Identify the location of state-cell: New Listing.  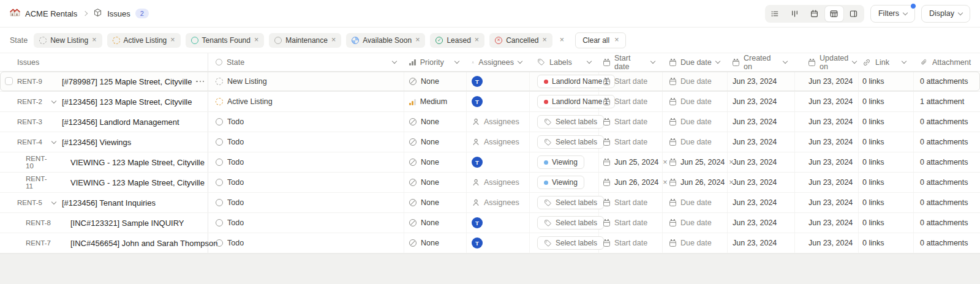
(306, 81).